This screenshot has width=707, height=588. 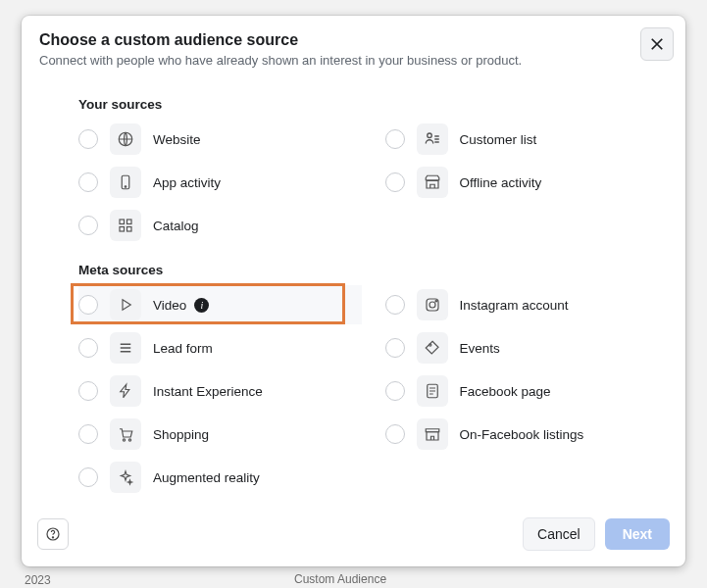 What do you see at coordinates (88, 182) in the screenshot?
I see `radio-app-activity` at bounding box center [88, 182].